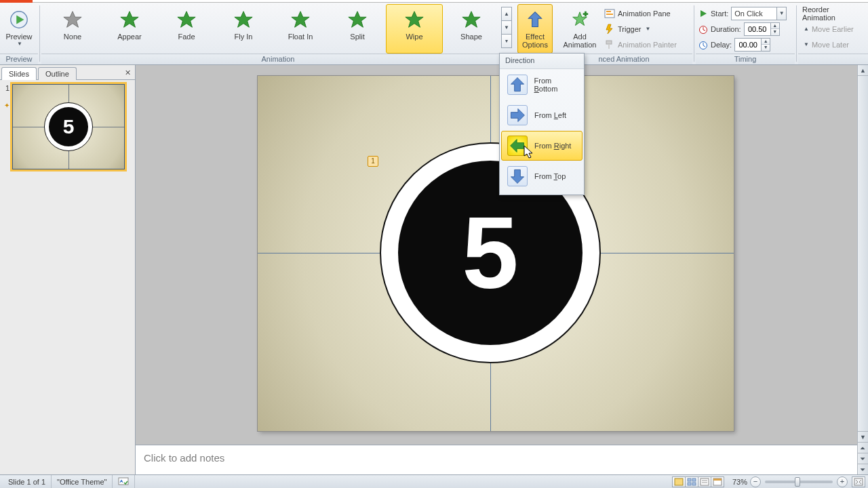 This screenshot has width=868, height=488. What do you see at coordinates (643, 29) in the screenshot?
I see `trigger-button: Trigger▼` at bounding box center [643, 29].